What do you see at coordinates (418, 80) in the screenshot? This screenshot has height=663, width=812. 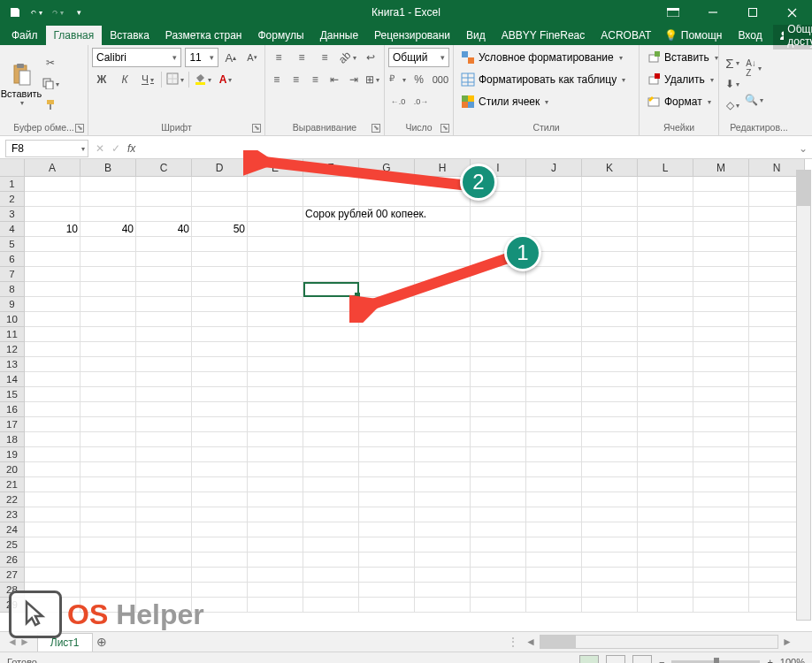 I see `percent-button: %` at bounding box center [418, 80].